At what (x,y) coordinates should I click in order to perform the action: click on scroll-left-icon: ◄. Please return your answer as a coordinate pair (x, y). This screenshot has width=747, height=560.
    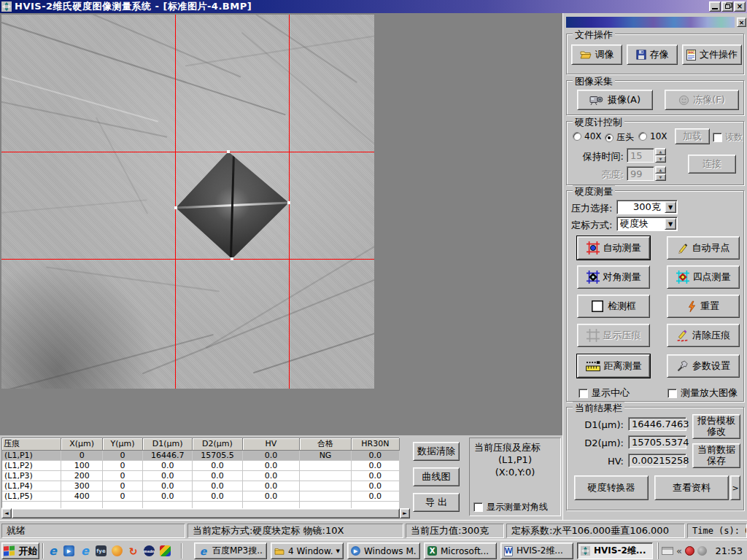
    Looking at the image, I should click on (7, 513).